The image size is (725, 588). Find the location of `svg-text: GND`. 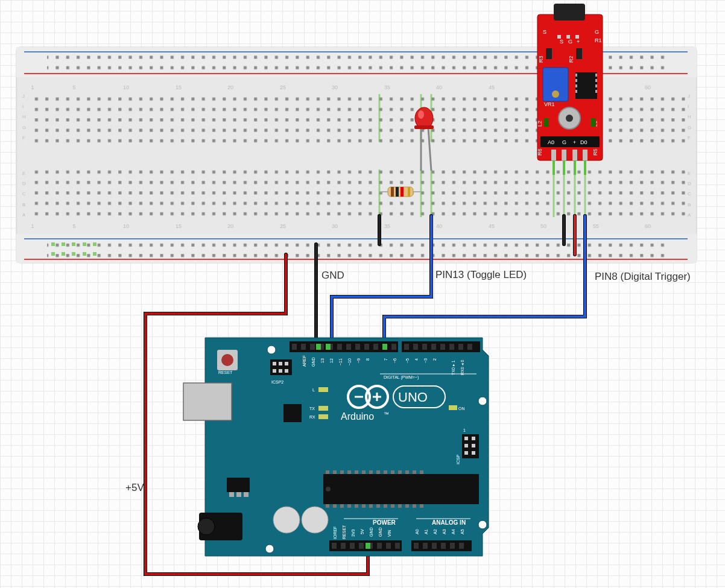

svg-text: GND is located at coordinates (314, 362).